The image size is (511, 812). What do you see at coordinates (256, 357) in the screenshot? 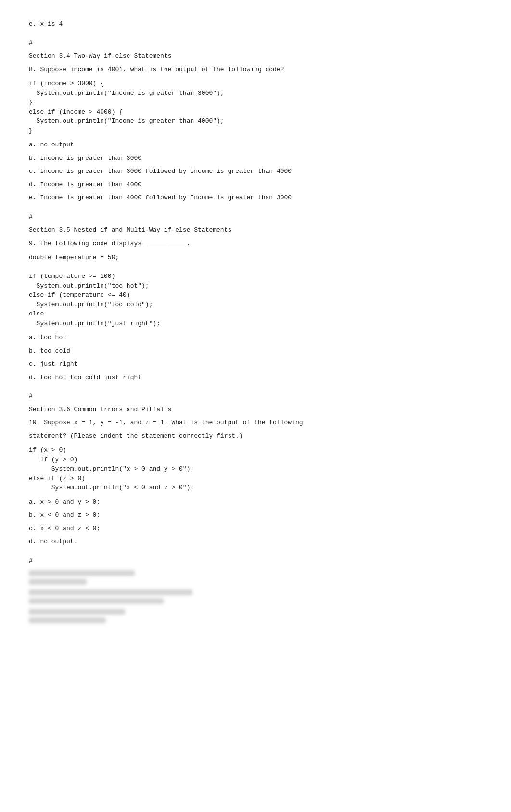
I see `section9-options: a. too hot b. too cold c. just right d. …` at bounding box center [256, 357].